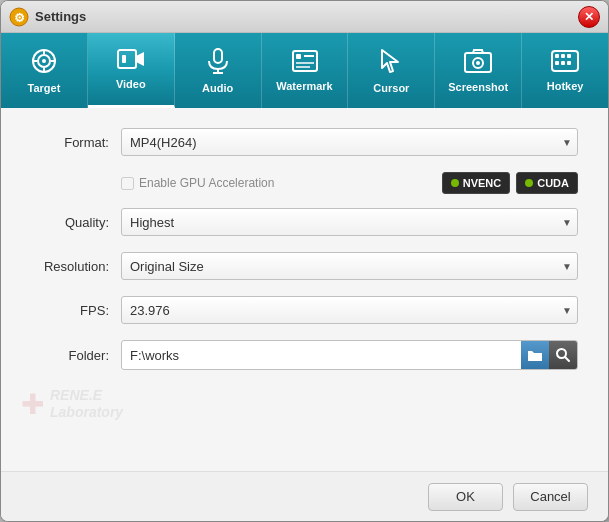 The image size is (609, 522). Describe the element at coordinates (304, 70) in the screenshot. I see `tab-bar: Target Video Audio` at that location.